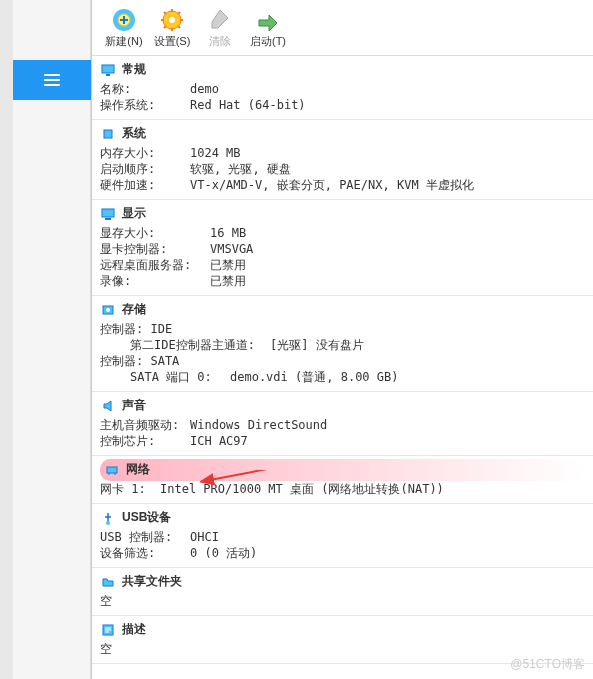 Image resolution: width=593 pixels, height=679 pixels. What do you see at coordinates (268, 20) in the screenshot?
I see `start-icon` at bounding box center [268, 20].